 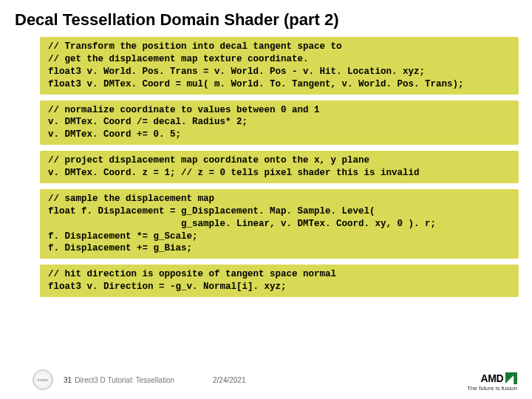 I want to click on amd-brand-text: AMD, so click(x=492, y=378).